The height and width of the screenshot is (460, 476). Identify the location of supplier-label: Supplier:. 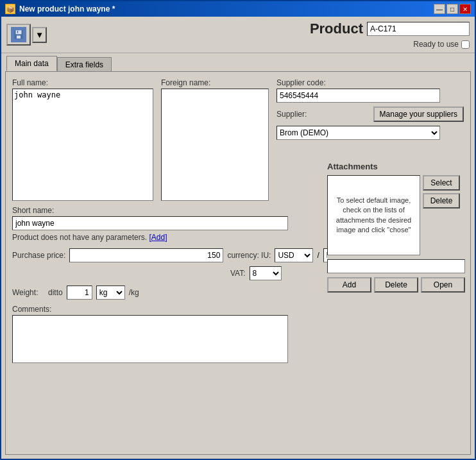
(291, 114).